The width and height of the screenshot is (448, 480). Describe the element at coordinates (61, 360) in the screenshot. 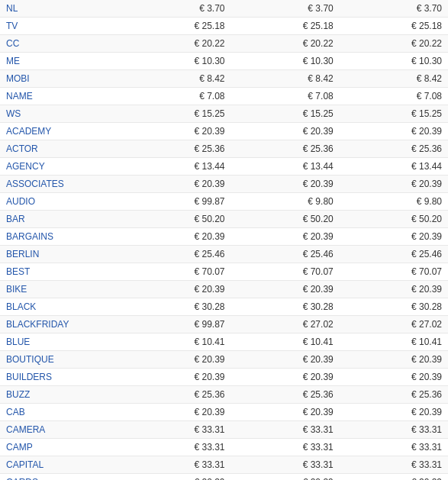

I see `tld-name: BOUTIQUE` at that location.